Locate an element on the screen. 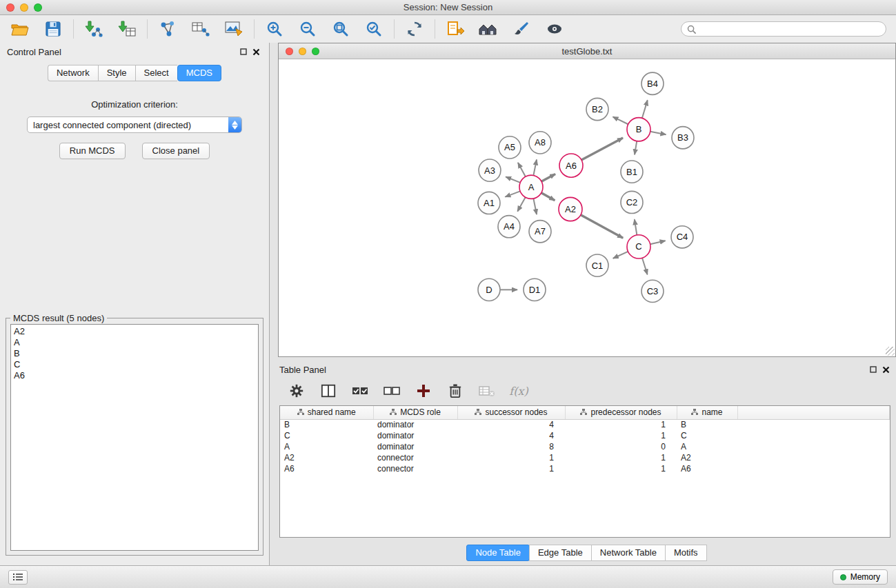 The width and height of the screenshot is (896, 588). select-all-button is located at coordinates (360, 391).